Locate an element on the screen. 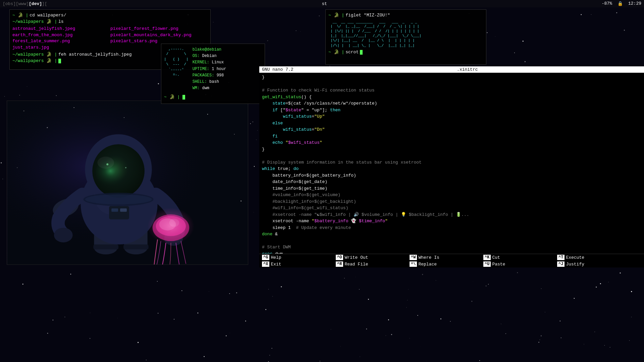 This screenshot has width=644, height=362. topbar-status: -87% 🔒 12:29 is located at coordinates (622, 4).